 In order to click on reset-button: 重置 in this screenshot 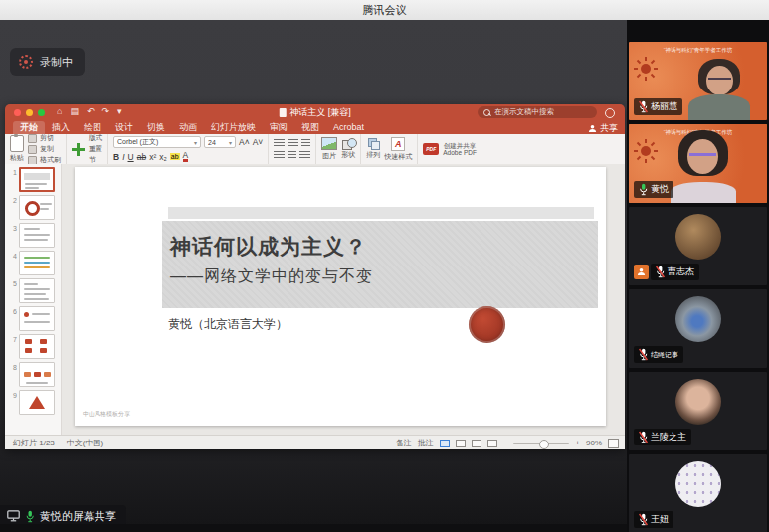, I will do `click(96, 149)`.